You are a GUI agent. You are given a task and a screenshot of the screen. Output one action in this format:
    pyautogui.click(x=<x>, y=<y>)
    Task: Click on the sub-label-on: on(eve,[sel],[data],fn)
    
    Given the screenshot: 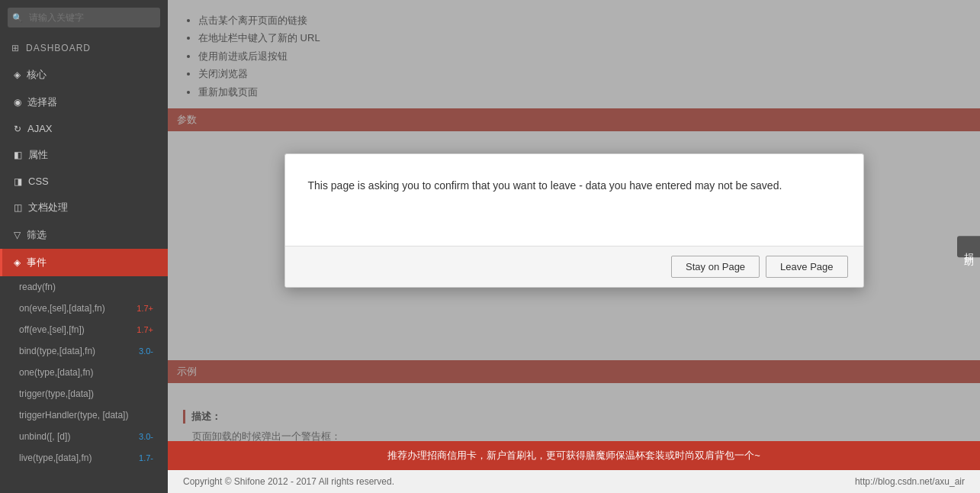 What is the action you would take?
    pyautogui.click(x=63, y=308)
    